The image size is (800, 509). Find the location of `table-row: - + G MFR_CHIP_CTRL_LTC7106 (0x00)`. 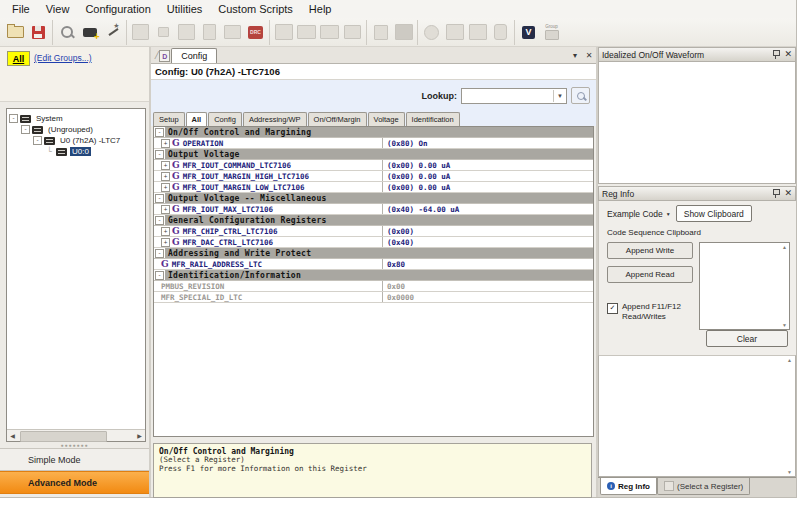

table-row: - + G MFR_CHIP_CTRL_LTC7106 (0x00) is located at coordinates (374, 232).